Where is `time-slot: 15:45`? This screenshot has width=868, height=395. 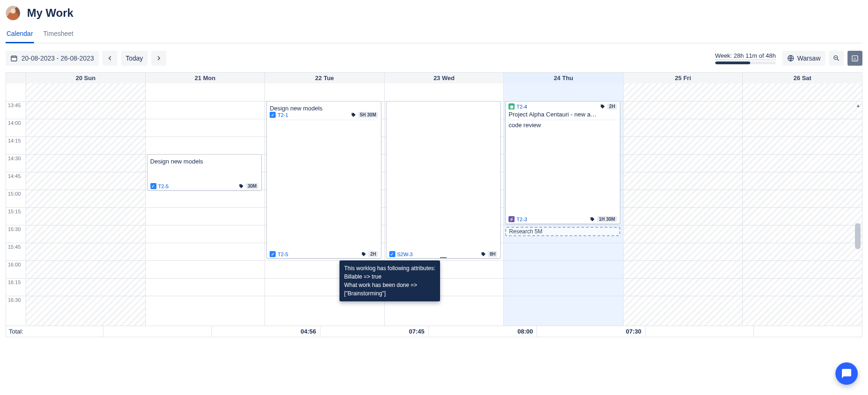 time-slot: 15:45 is located at coordinates (16, 252).